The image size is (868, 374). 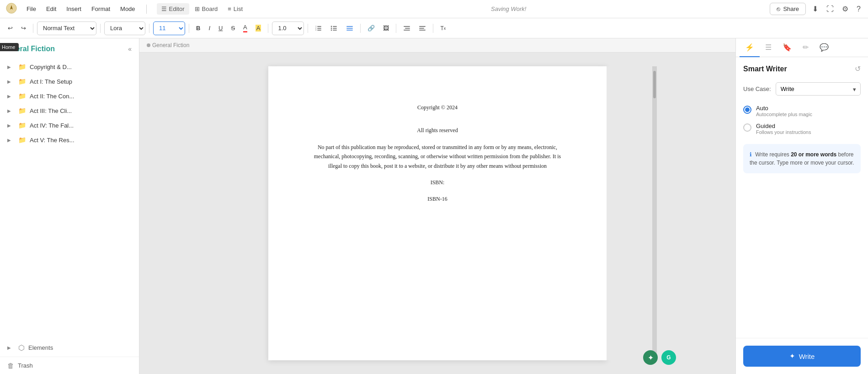 What do you see at coordinates (802, 159) in the screenshot?
I see `notice-box: ℹ Write requires 20 or more words before…` at bounding box center [802, 159].